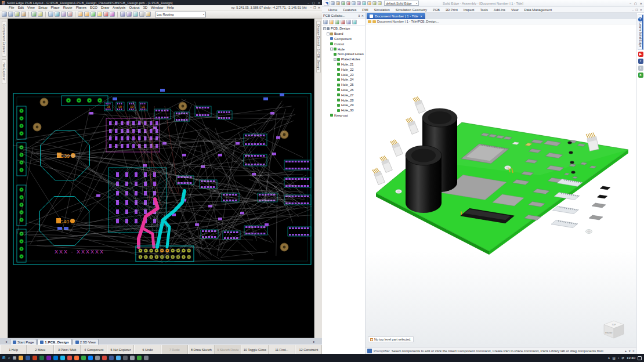 The height and width of the screenshot is (362, 644). I want to click on tree-item-hole-23: Hole_23, so click(343, 74).